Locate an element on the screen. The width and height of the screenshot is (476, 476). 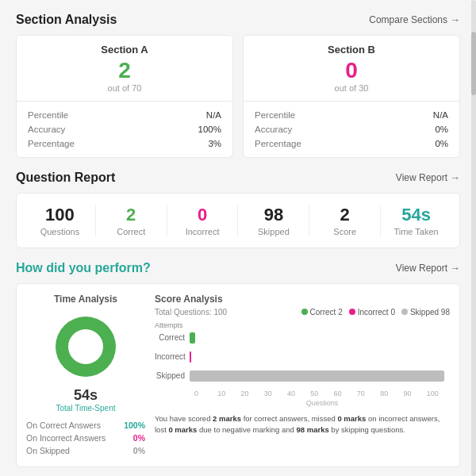
bar-incorrect-row: Incorrect is located at coordinates (302, 357).